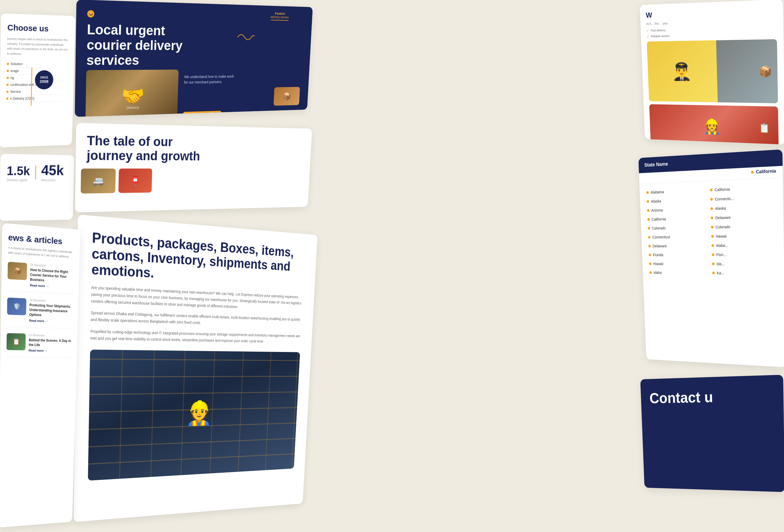 This screenshot has height=532, width=784. Describe the element at coordinates (194, 58) in the screenshot. I see `hero-card: Fastest delivery service 📦 Local urgent …` at that location.